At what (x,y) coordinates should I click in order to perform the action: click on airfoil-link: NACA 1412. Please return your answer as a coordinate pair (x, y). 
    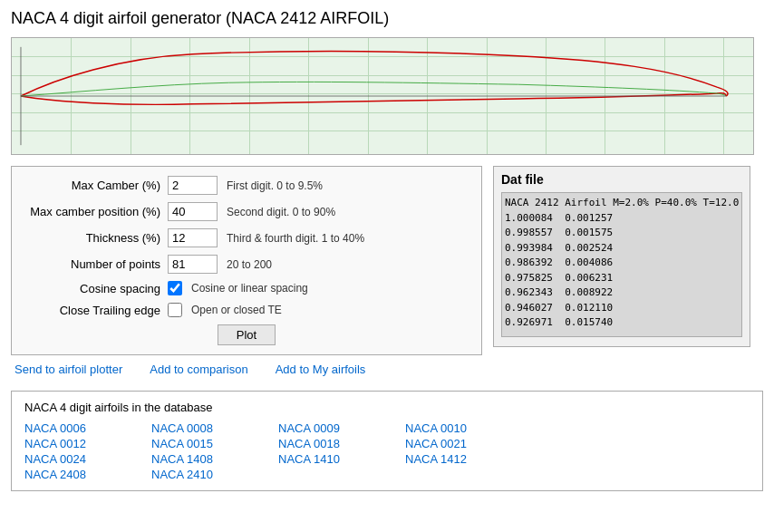
    Looking at the image, I should click on (469, 459).